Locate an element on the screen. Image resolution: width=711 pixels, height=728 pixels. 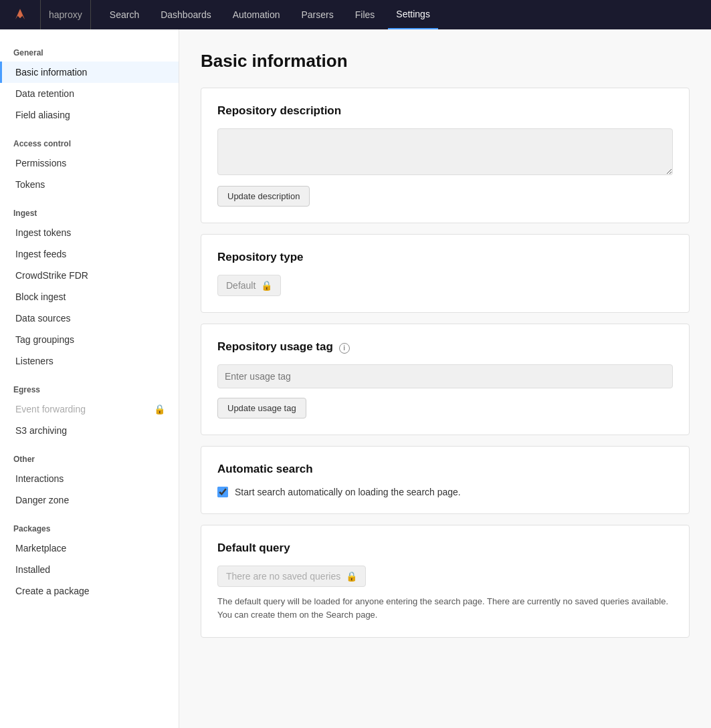
repo-type-value: Default is located at coordinates (241, 285).